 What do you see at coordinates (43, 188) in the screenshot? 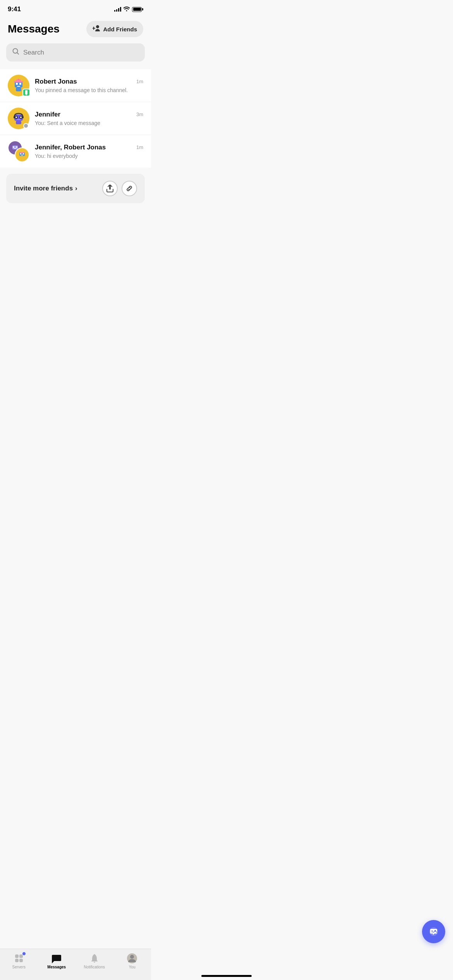
I see `invite-label: Invite more friends` at bounding box center [43, 188].